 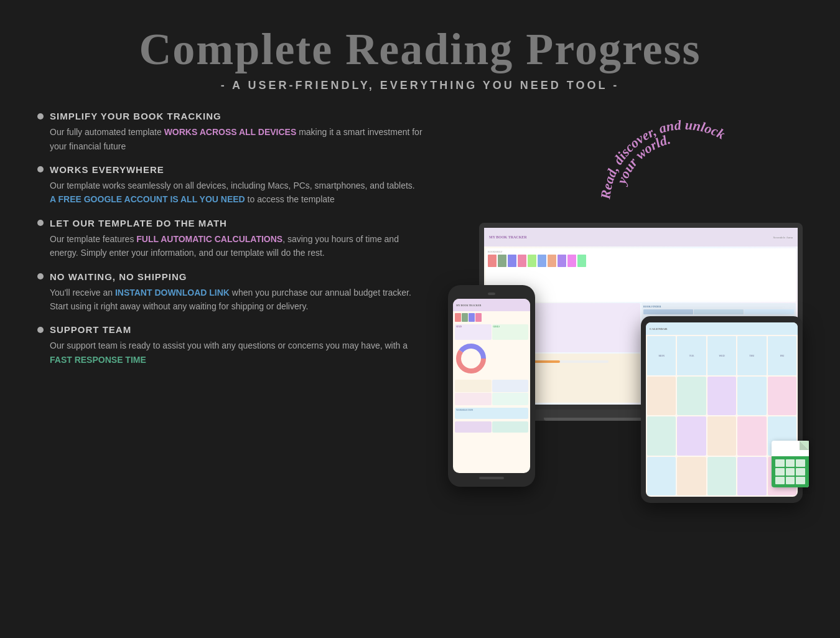 I want to click on feature-simplify: SIMPLIFY YOUR BOOK TRACKING Our fully au…, so click(x=230, y=132).